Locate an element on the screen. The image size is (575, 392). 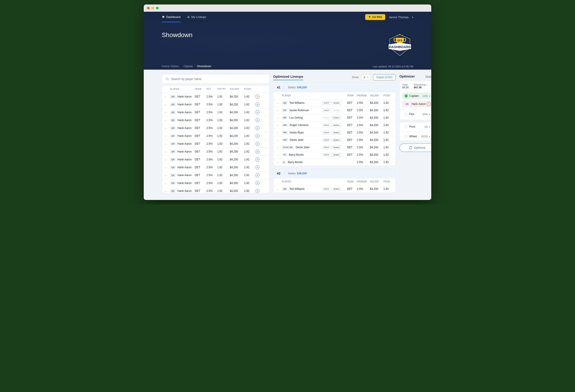
tab-showdown: Showdown is located at coordinates (204, 66).